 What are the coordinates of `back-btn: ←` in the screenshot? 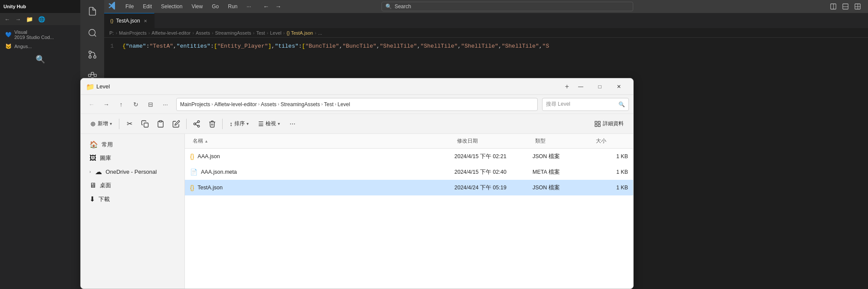 It's located at (7, 19).